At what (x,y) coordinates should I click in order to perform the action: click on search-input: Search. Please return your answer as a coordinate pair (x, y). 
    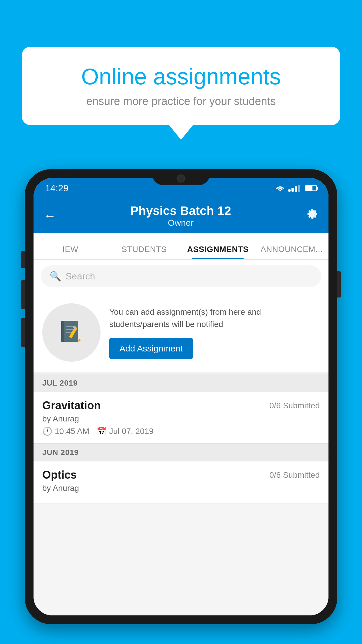
    Looking at the image, I should click on (80, 276).